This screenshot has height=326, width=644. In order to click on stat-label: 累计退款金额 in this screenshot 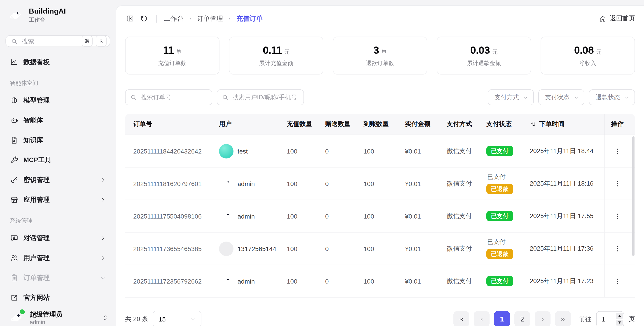, I will do `click(484, 63)`.